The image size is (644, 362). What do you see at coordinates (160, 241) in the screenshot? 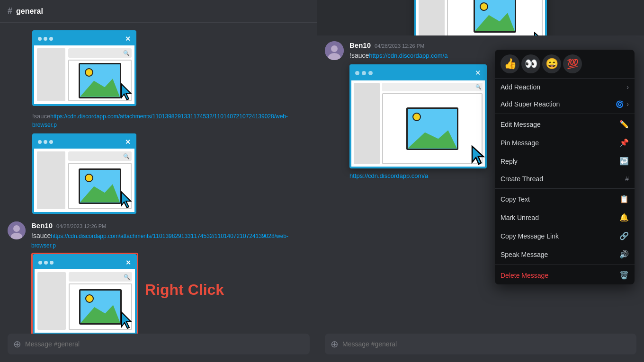
I see `message-url: https://cdn.discordapp.com/attachments/1…` at bounding box center [160, 241].